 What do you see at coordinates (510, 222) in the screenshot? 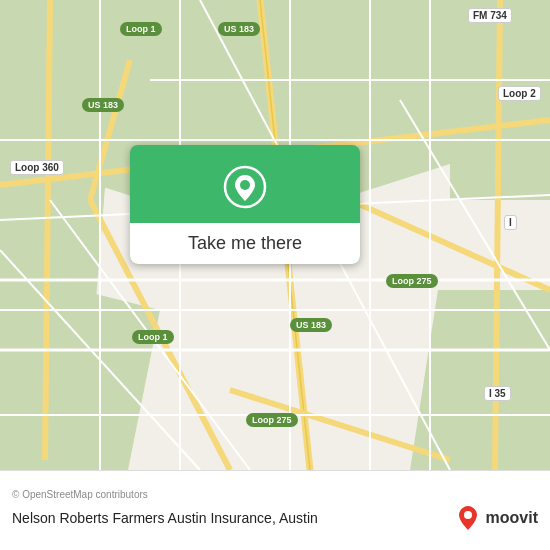
I see `road-label-i: I` at bounding box center [510, 222].